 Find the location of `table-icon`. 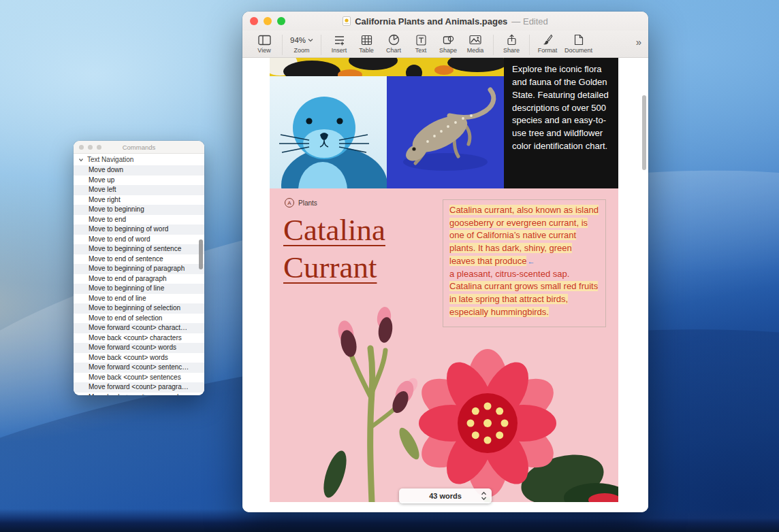

table-icon is located at coordinates (366, 39).